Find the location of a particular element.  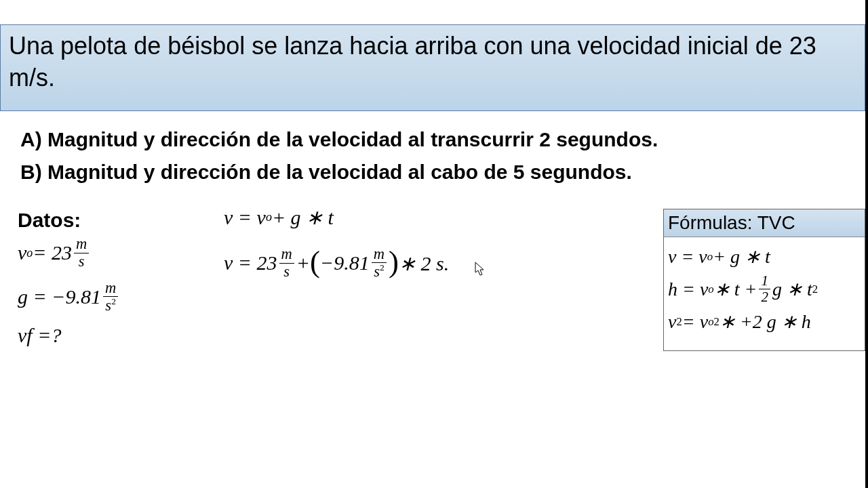

formula-2: h = vo ∗ t + 1 2 g ∗ t2 is located at coordinates (764, 289).